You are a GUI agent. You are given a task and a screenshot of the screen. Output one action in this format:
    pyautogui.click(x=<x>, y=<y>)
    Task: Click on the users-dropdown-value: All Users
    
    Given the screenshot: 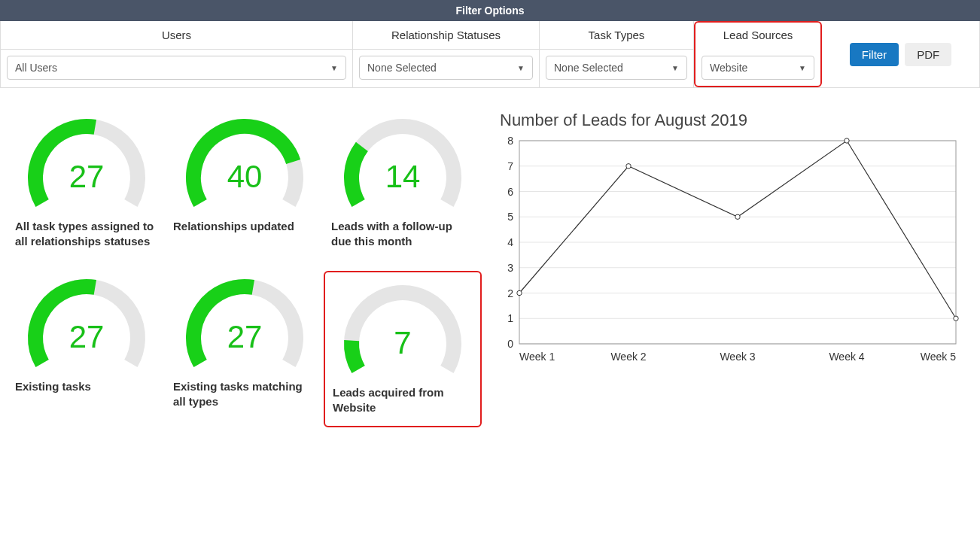 What is the action you would take?
    pyautogui.click(x=36, y=68)
    